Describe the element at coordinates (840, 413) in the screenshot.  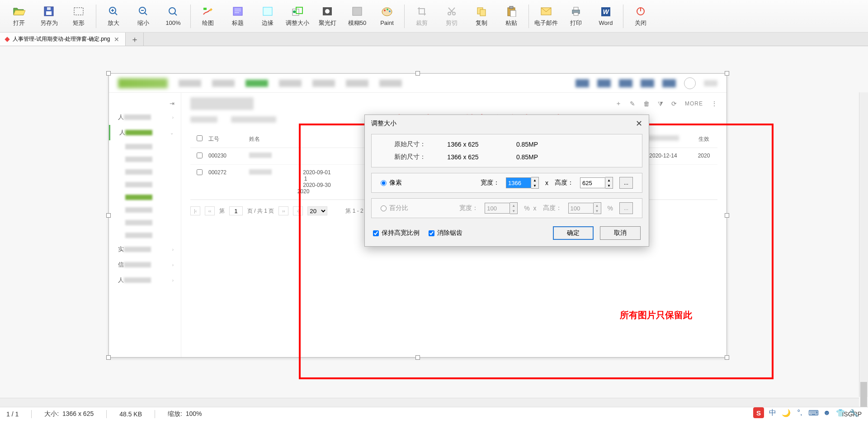
I see `ime-skin-icon: 👕` at that location.